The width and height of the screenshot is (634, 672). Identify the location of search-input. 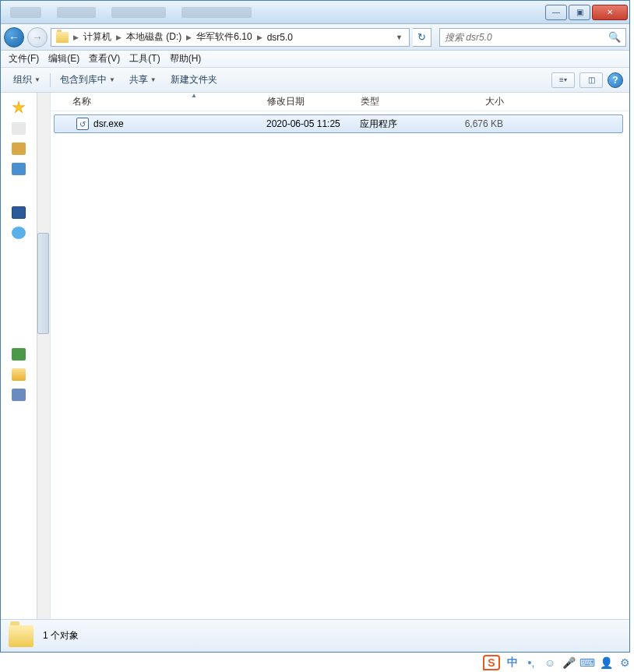
(527, 37).